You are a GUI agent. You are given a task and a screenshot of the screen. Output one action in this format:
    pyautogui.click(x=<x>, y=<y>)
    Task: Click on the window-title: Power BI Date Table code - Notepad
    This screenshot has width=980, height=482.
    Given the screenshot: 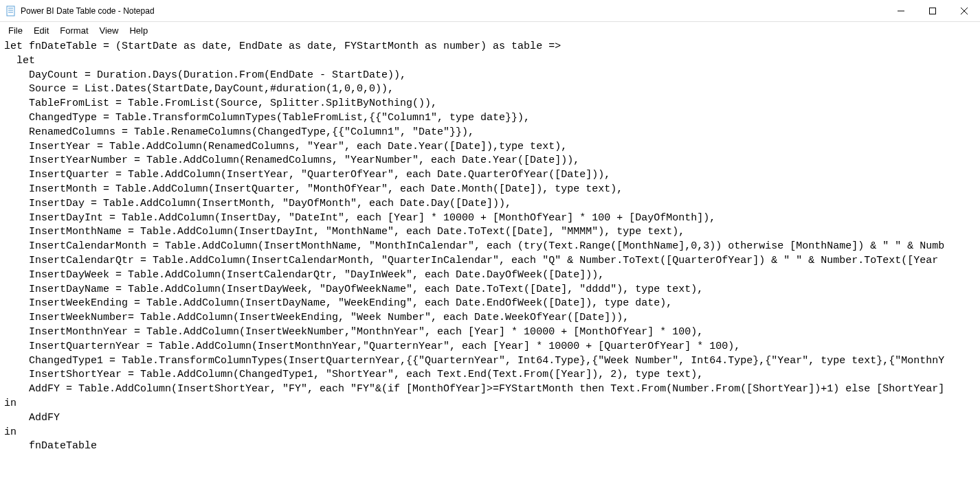 What is the action you would take?
    pyautogui.click(x=453, y=11)
    